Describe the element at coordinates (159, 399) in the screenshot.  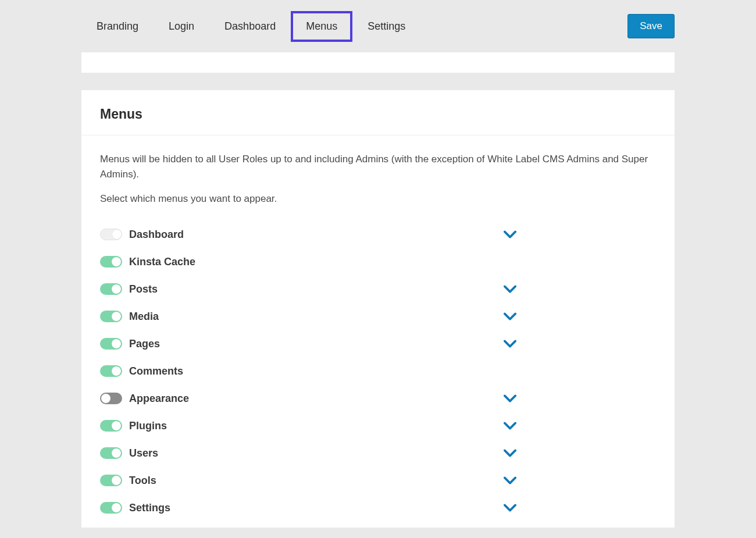
I see `menu-label: Appearance` at that location.